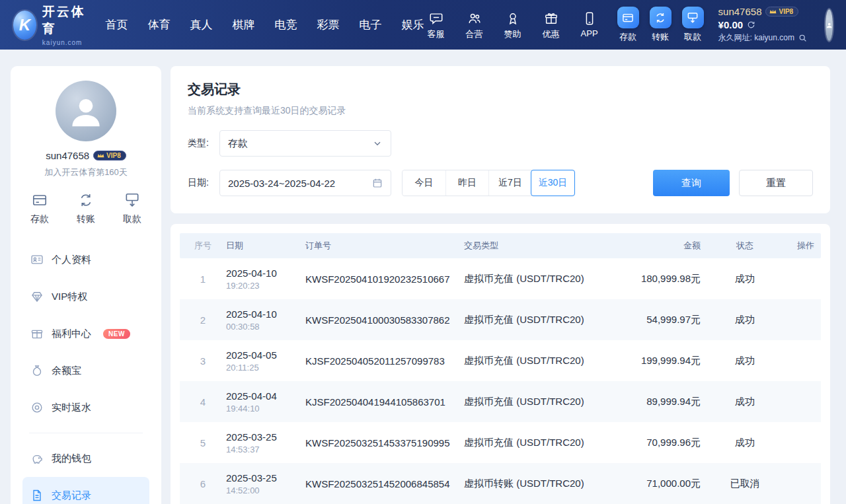 The image size is (846, 504). Describe the element at coordinates (265, 25) in the screenshot. I see `main-nav: 首页 体育 真人 棋牌 电竞 彩票 电子 娱乐` at that location.